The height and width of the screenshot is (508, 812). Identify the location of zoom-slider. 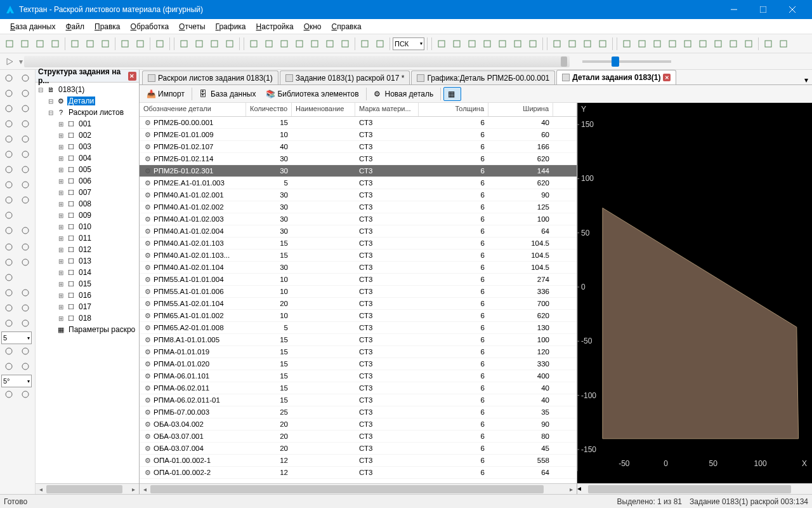
(627, 62).